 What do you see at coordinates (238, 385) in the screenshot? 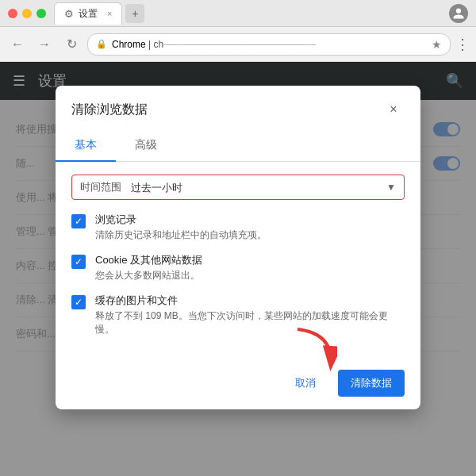
I see `dialog-footer: 取消 清除数据` at bounding box center [238, 385].